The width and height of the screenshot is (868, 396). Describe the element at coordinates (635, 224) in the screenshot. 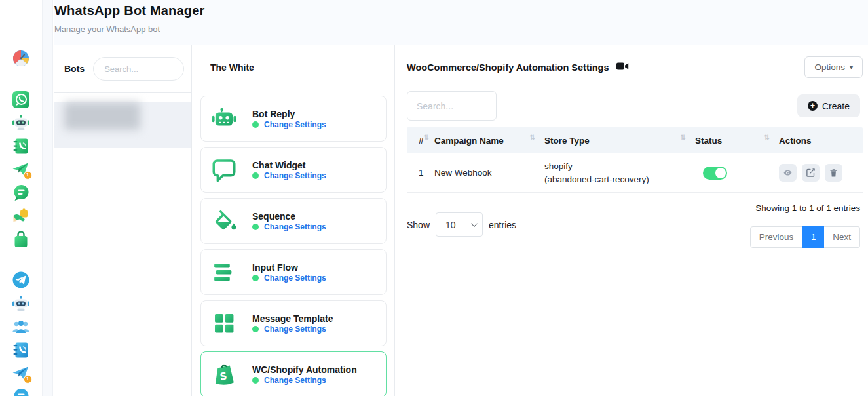

I see `table-footer: Show 10 entries Showing 1 to 1 of 1 entr…` at that location.